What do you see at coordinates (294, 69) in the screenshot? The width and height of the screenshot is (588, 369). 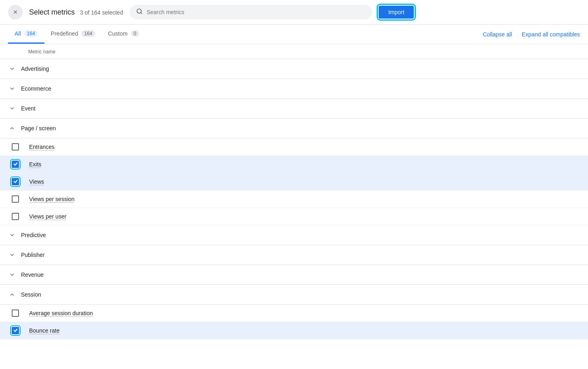 I see `category-row: Advertising` at bounding box center [294, 69].